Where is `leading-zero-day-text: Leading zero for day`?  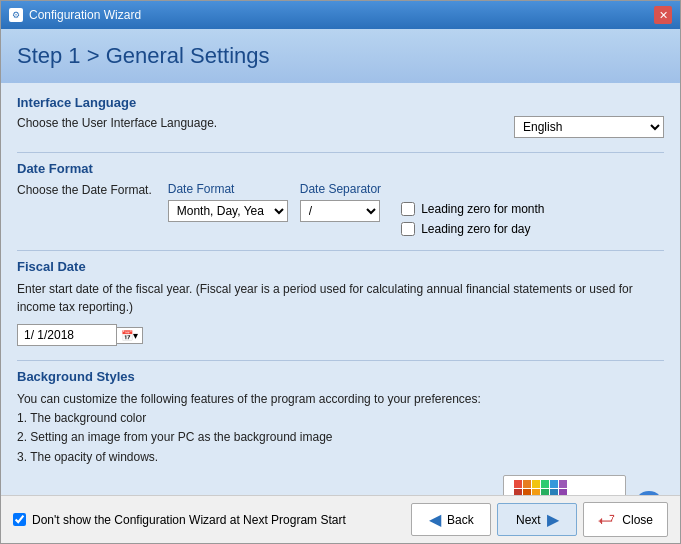 leading-zero-day-text: Leading zero for day is located at coordinates (476, 229).